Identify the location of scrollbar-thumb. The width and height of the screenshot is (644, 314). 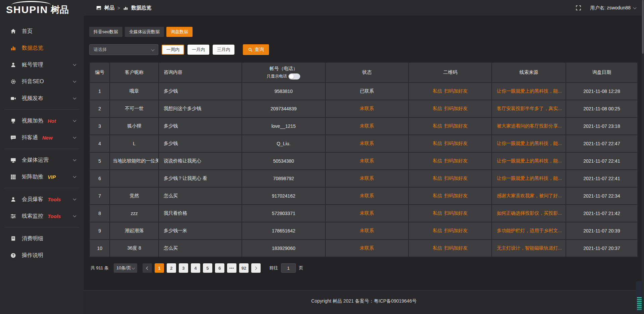
(643, 27).